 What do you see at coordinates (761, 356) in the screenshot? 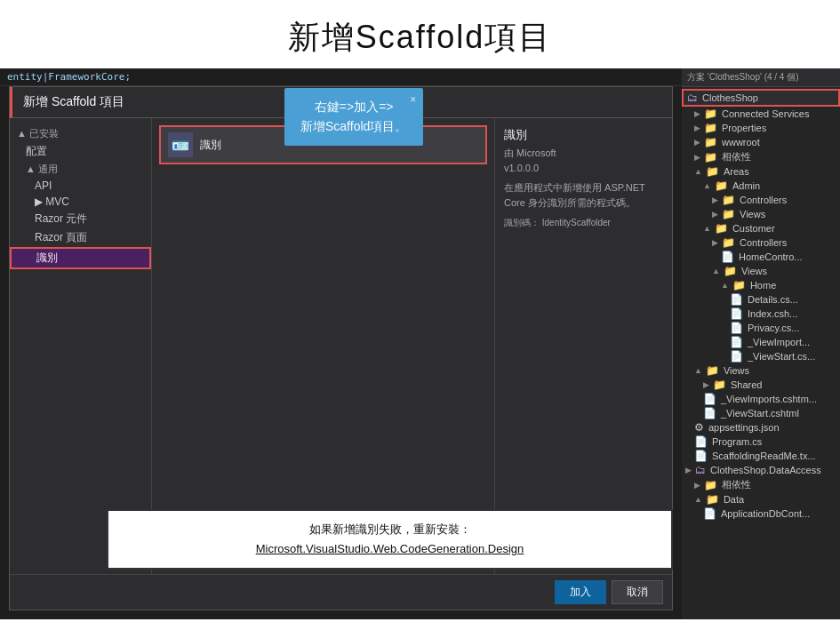
I see `se-item: 📄_ViewStart.cs...` at bounding box center [761, 356].